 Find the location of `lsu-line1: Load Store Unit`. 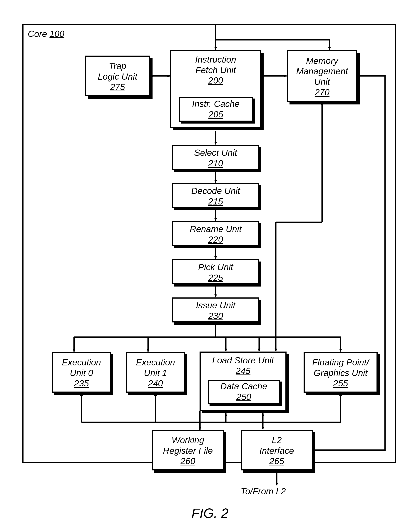

lsu-line1: Load Store Unit is located at coordinates (243, 361).